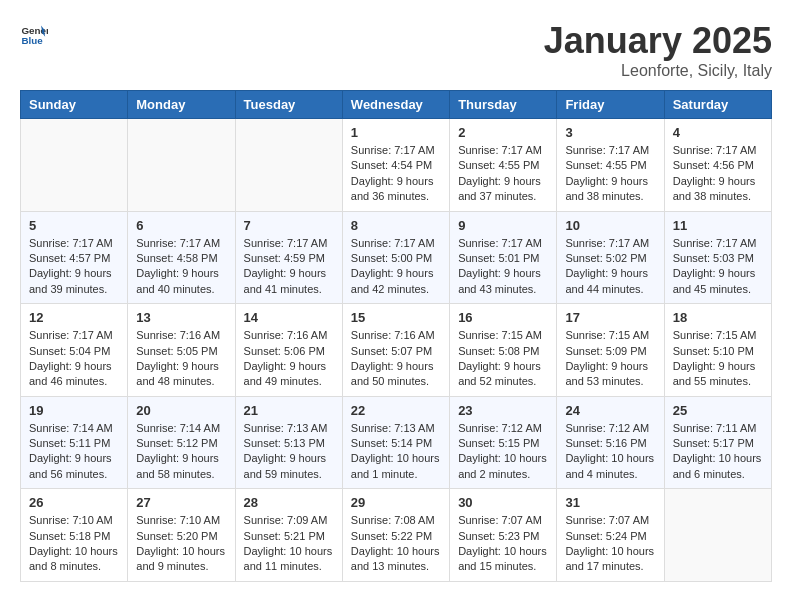  What do you see at coordinates (74, 226) in the screenshot?
I see `day-number: 5` at bounding box center [74, 226].